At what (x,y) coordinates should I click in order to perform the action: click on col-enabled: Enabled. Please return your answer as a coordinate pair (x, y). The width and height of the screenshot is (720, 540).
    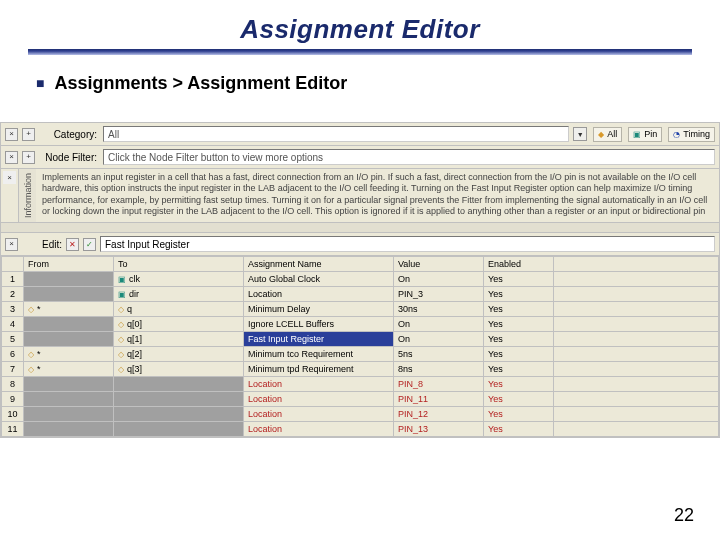
    Looking at the image, I should click on (519, 264).